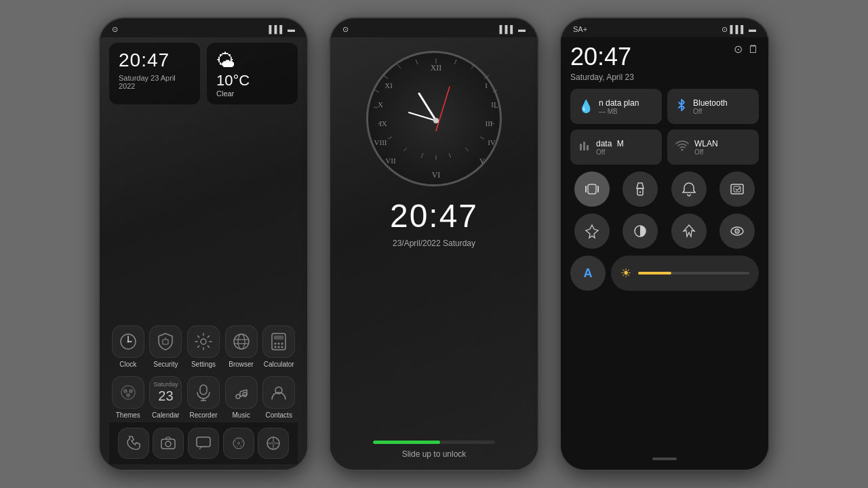  I want to click on btn-flashlight, so click(640, 189).